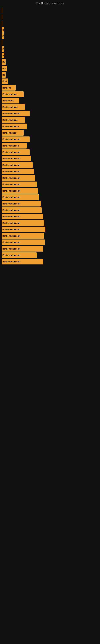 This screenshot has width=100, height=644. What do you see at coordinates (8, 100) in the screenshot?
I see `bar-label: Bottleneck` at bounding box center [8, 100].